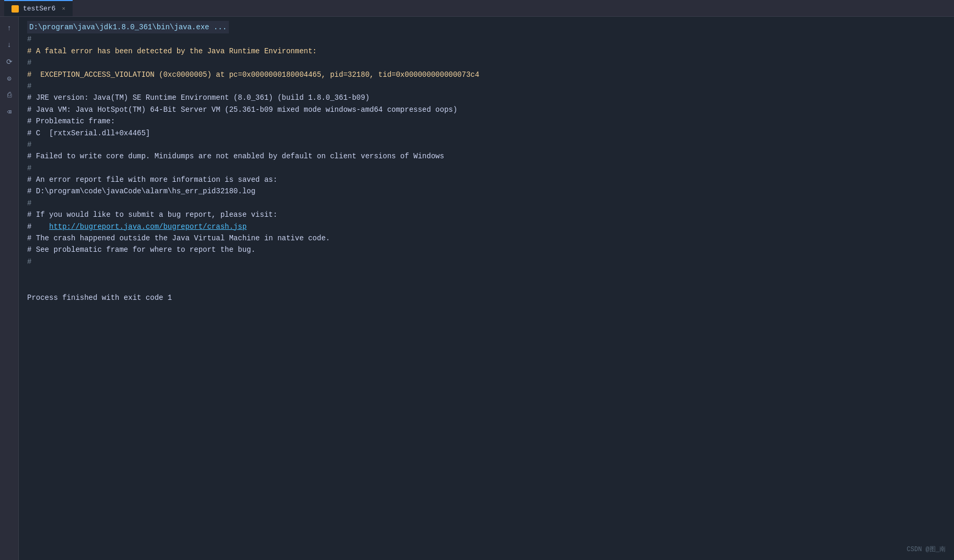  I want to click on terminal-line-3: #, so click(486, 63).